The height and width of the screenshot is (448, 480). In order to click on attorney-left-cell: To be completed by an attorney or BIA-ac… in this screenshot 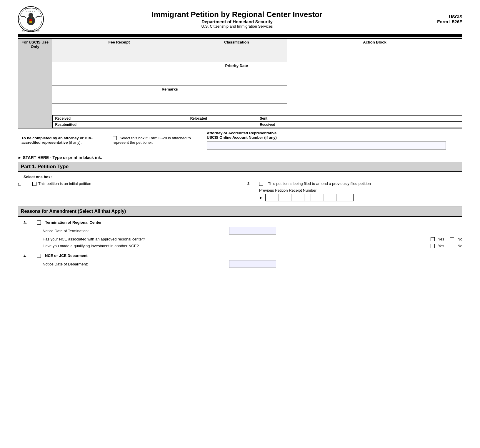, I will do `click(64, 141)`.